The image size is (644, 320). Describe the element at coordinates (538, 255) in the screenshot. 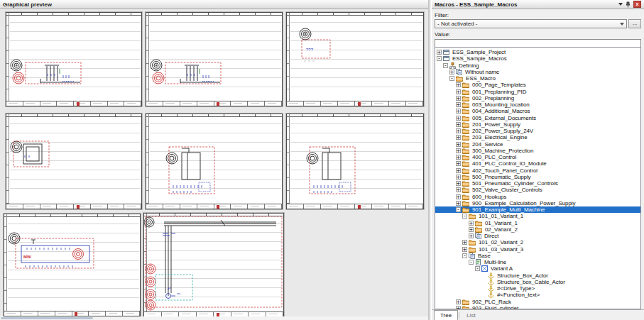

I see `tree-item: -Base` at that location.